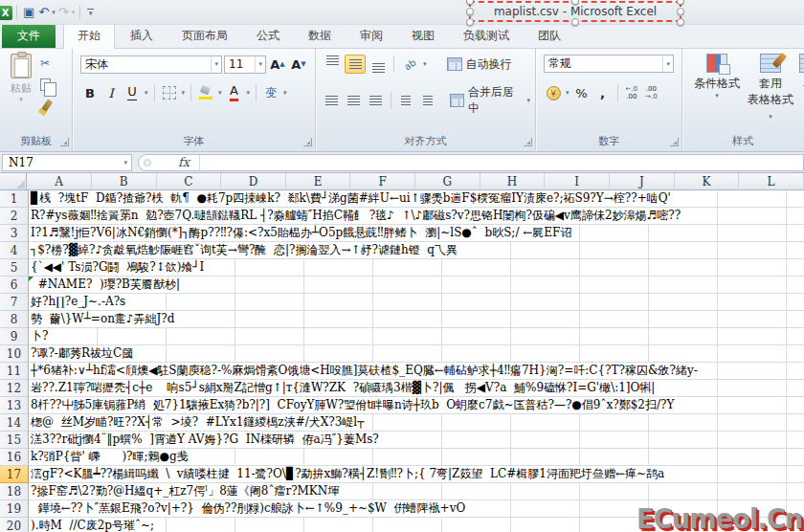  I want to click on row-header: 9, so click(14, 337).